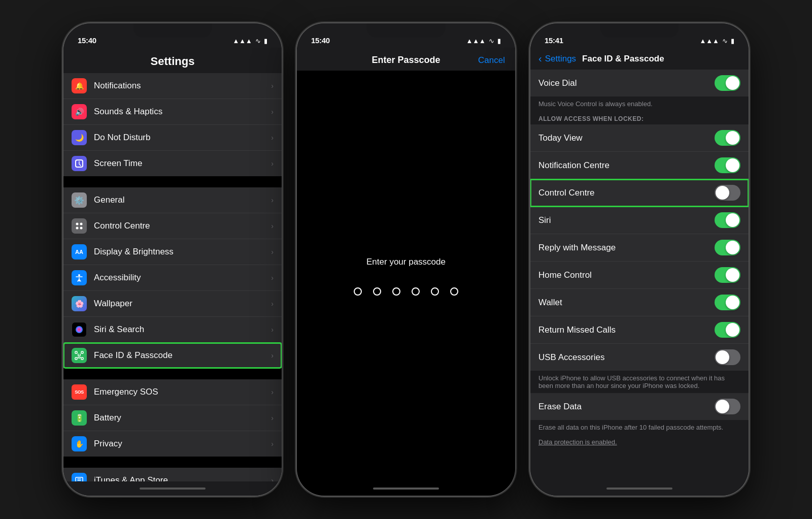 This screenshot has height=519, width=812. Describe the element at coordinates (639, 428) in the screenshot. I see `erase-caption: Erase all data on this iPhone after 10 f…` at that location.